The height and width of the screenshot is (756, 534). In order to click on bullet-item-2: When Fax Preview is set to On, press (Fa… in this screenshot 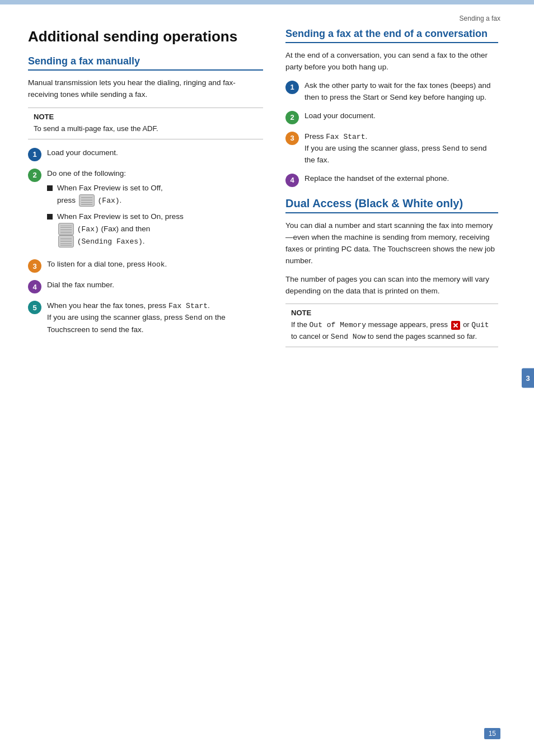, I will do `click(155, 230)`.